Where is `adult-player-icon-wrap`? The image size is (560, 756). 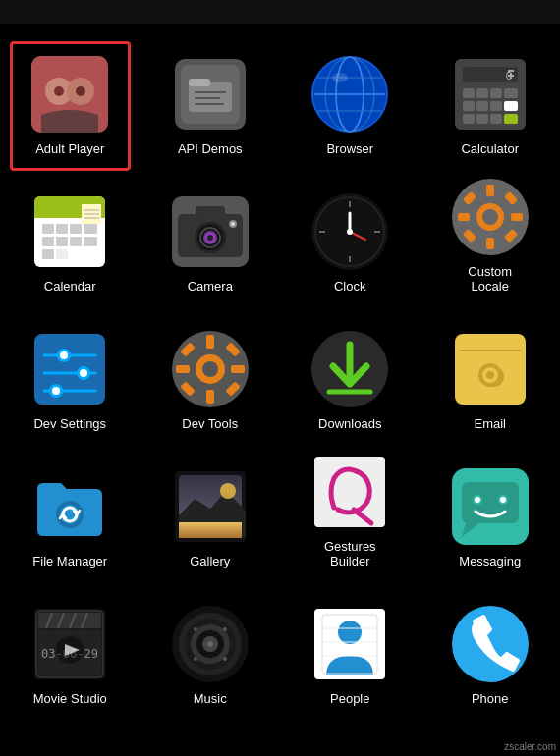
adult-player-icon-wrap is located at coordinates (70, 94).